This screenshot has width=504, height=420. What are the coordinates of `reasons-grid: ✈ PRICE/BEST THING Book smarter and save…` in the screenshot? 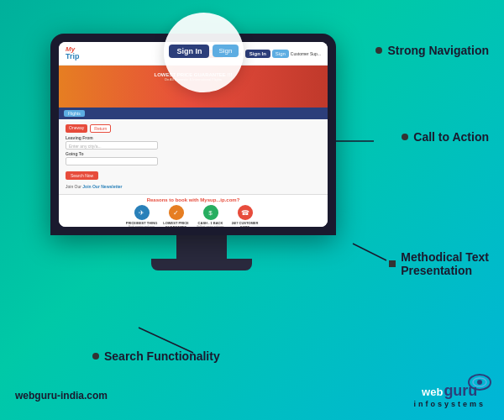 It's located at (193, 216).